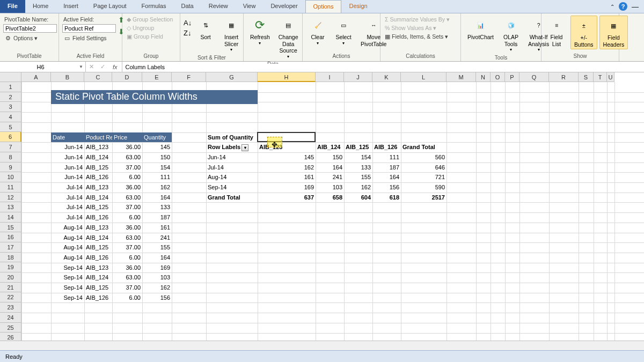  Describe the element at coordinates (232, 147) in the screenshot. I see `cell-G7: Row Labels▾` at that location.